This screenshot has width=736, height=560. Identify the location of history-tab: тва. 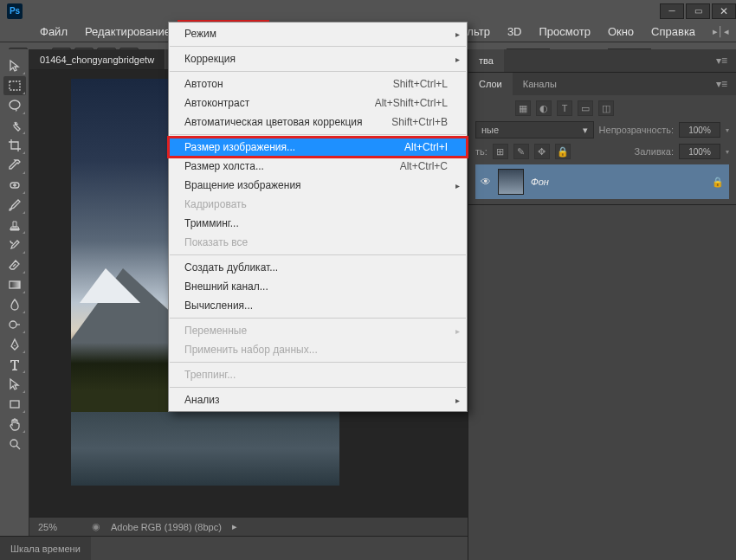
(487, 61).